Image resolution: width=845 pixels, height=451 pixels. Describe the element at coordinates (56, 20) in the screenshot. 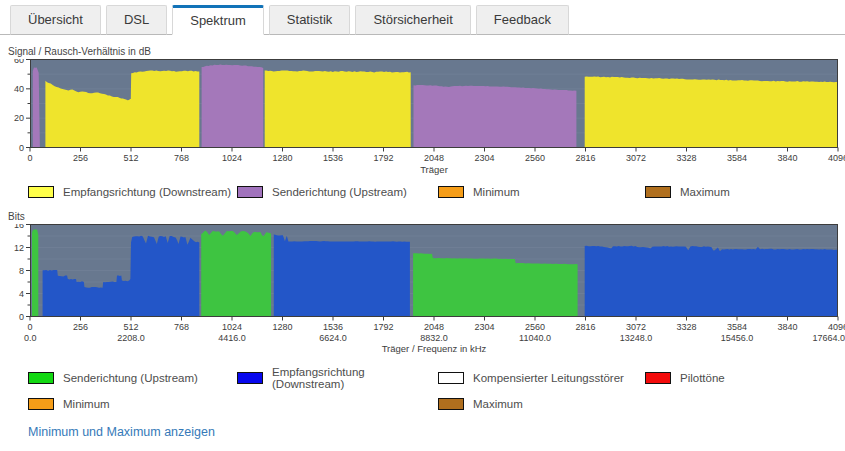

I see `tab-uebersicht: Übersicht` at that location.